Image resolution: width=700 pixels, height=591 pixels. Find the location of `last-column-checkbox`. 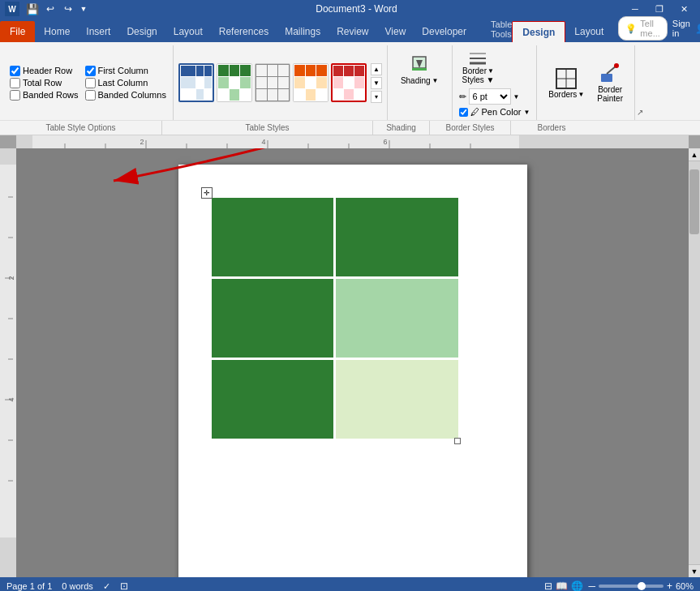

last-column-checkbox is located at coordinates (91, 83).